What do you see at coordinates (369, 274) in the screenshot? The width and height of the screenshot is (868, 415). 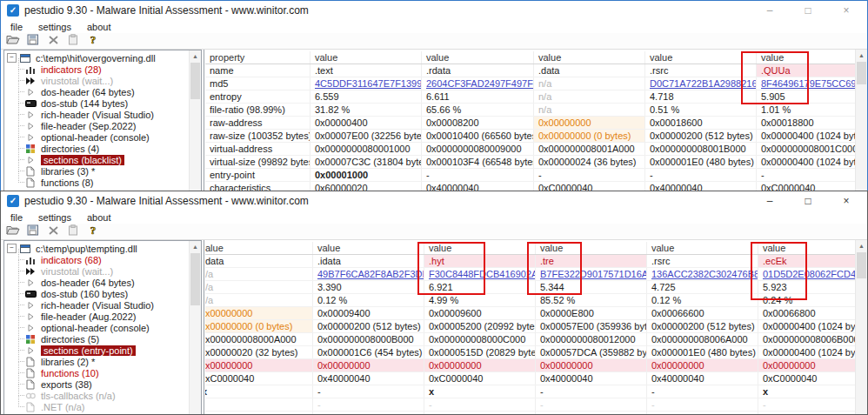 I see `md5-link: 49B7F6CA82F8AB2F3DF57D...` at bounding box center [369, 274].